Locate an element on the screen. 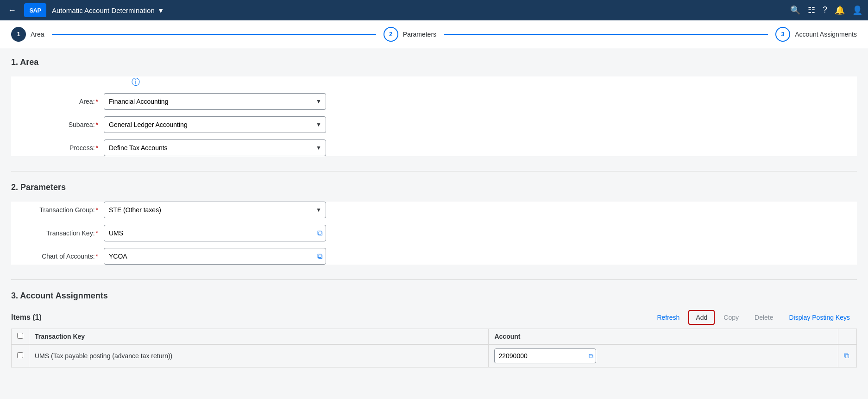  expand-icon: ⧉ is located at coordinates (847, 356).